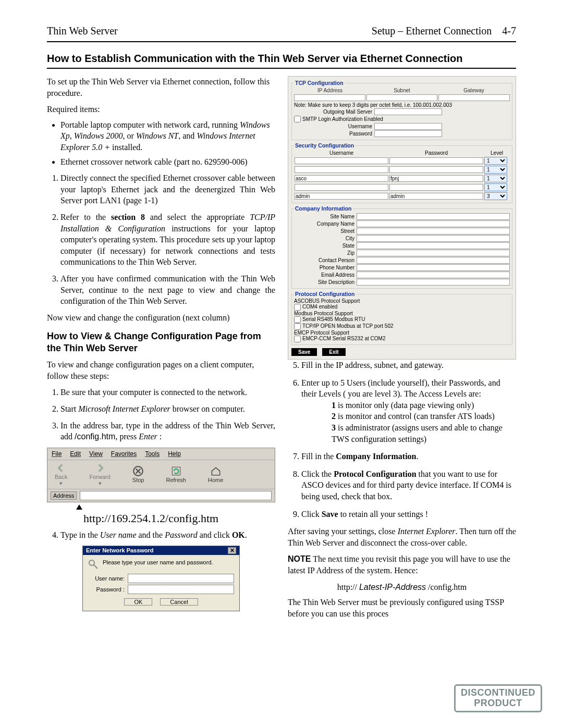  I want to click on ie-menu-view: View, so click(96, 454).